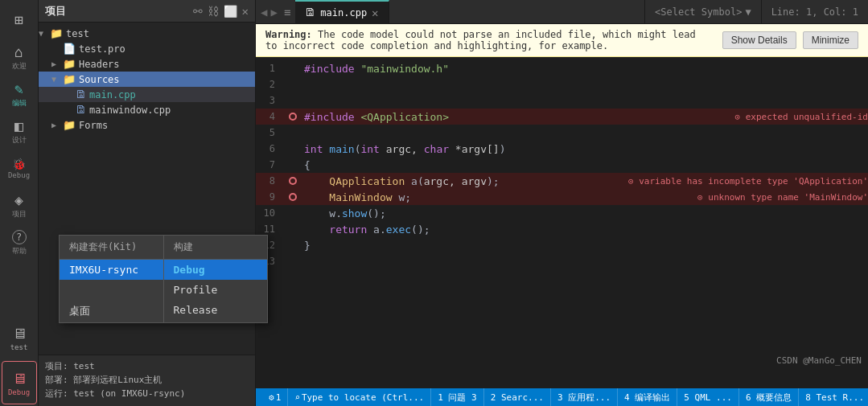  I want to click on context-menu-row-2: Profile, so click(163, 289).